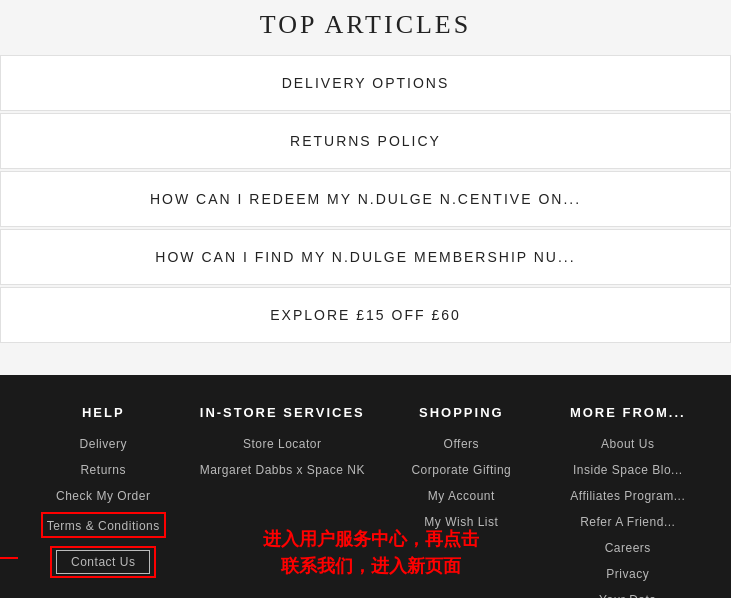 The width and height of the screenshot is (731, 598). Describe the element at coordinates (366, 315) in the screenshot. I see `article-link-explore: EXPLORE £15 OFF £60` at that location.